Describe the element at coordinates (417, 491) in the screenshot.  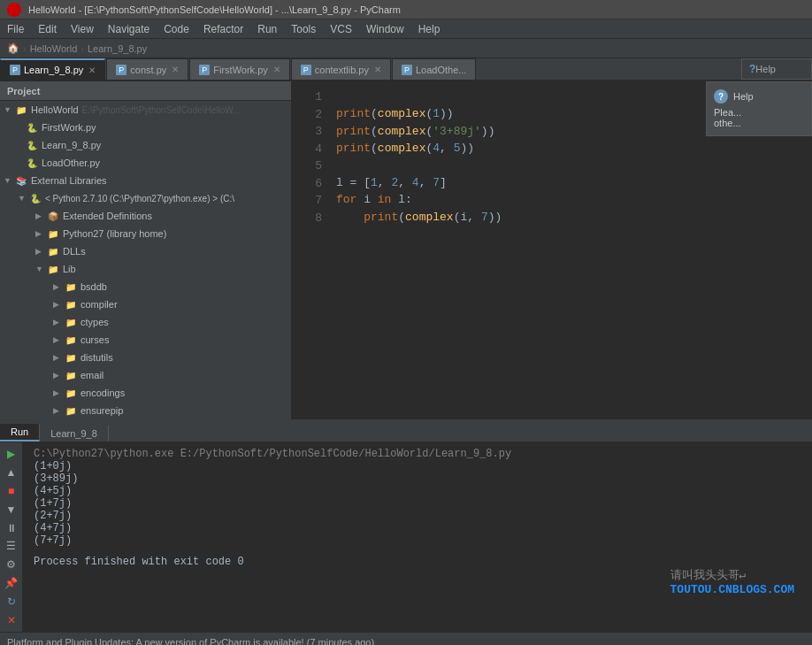
I see `output-line-3: (4+5j)` at that location.